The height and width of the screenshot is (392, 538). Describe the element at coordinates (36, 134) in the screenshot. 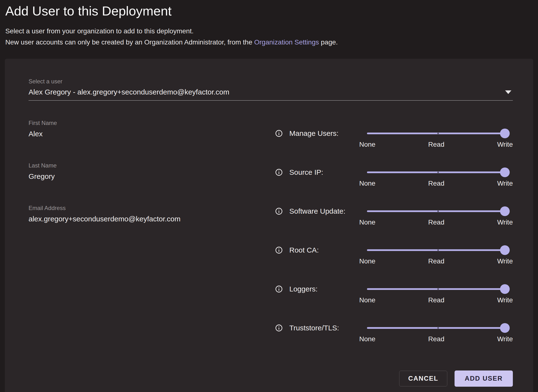

I see `first-name-value: Alex` at that location.